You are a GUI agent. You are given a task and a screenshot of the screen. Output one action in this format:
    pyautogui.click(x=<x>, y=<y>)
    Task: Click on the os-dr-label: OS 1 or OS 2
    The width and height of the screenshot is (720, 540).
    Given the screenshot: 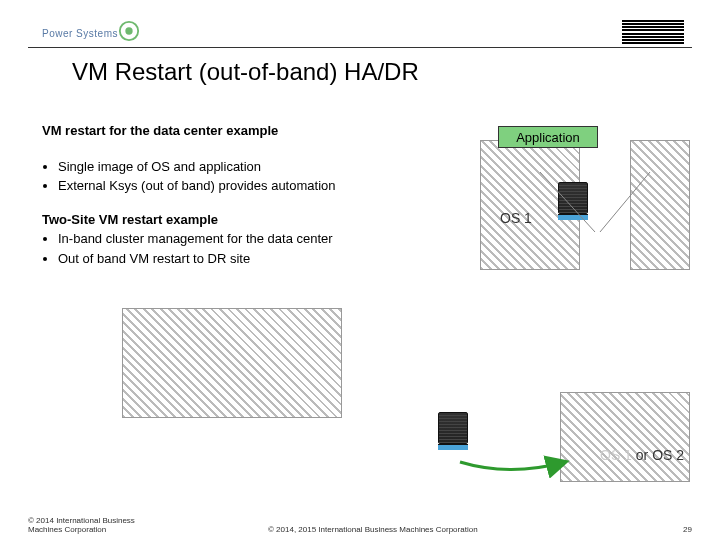 What is the action you would take?
    pyautogui.click(x=642, y=455)
    